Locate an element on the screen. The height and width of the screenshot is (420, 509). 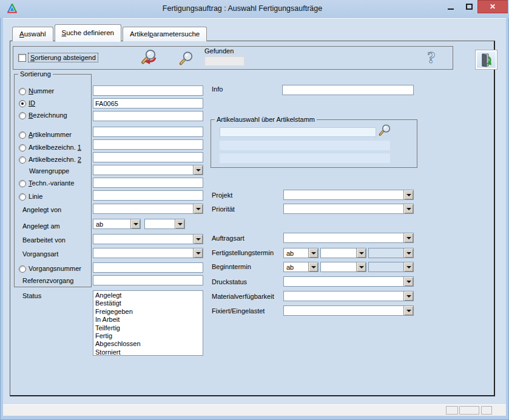
minimize-button is located at coordinates (450, 7).